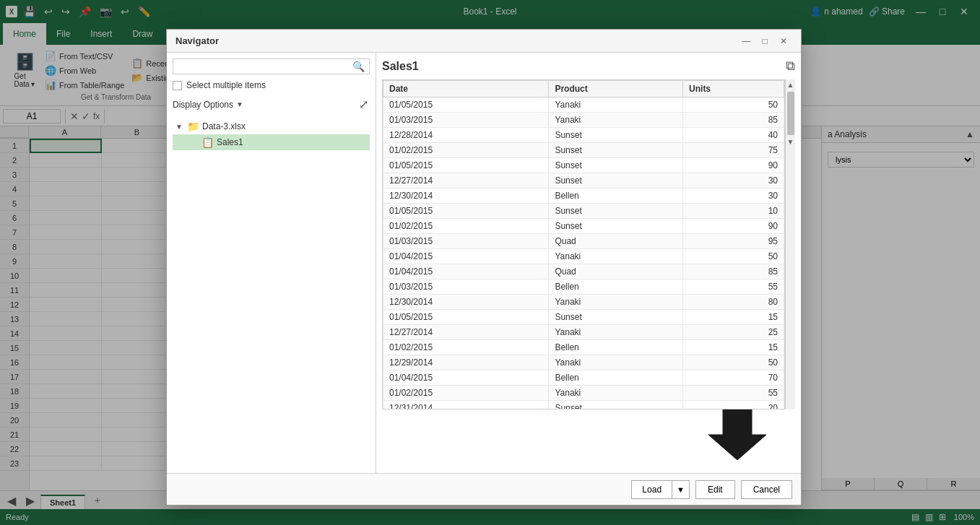 The image size is (980, 525). Describe the element at coordinates (584, 302) in the screenshot. I see `table-row: 12/30/2014Yanaki80` at that location.